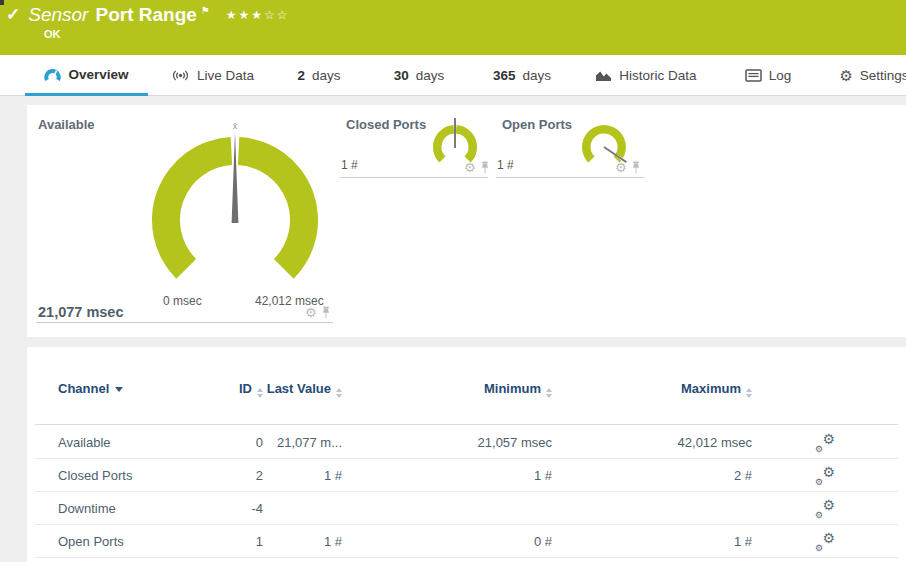  What do you see at coordinates (319, 76) in the screenshot?
I see `tab-2-days: 2 days` at bounding box center [319, 76].